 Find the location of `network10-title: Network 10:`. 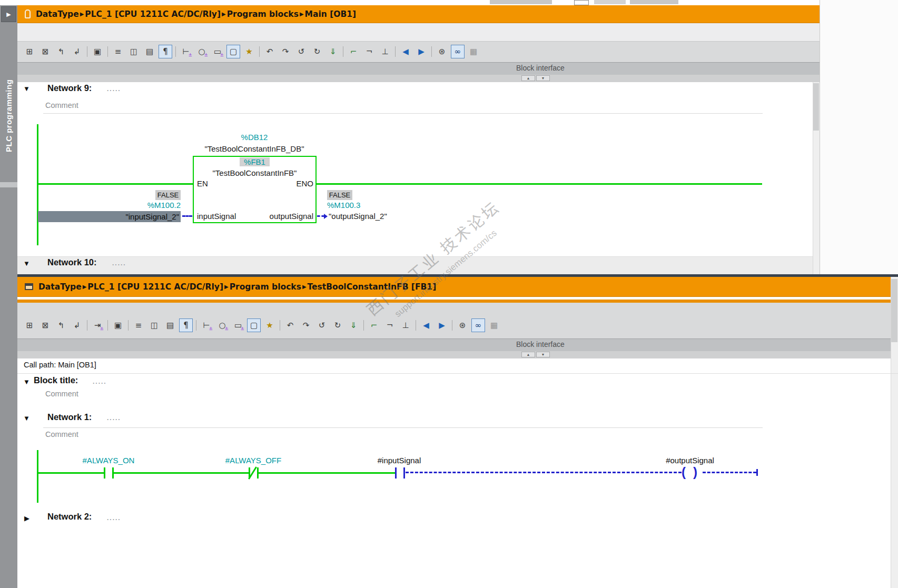

network10-title: Network 10: is located at coordinates (72, 262).